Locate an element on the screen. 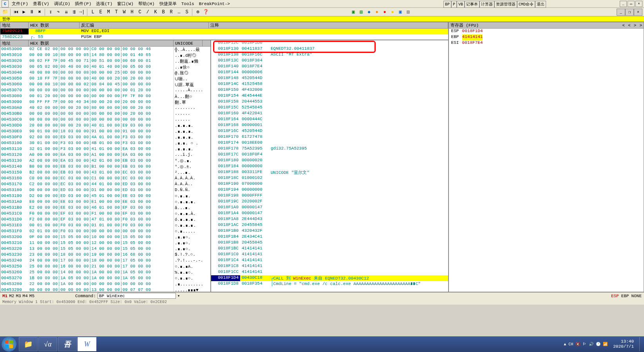 This screenshot has height=352, width=644. none-indicator: NONE is located at coordinates (637, 296).